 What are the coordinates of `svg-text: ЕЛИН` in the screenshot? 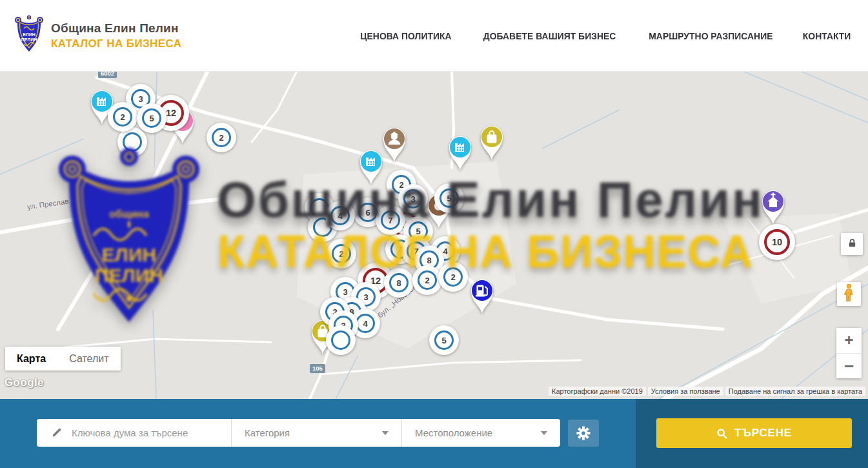 It's located at (29, 35).